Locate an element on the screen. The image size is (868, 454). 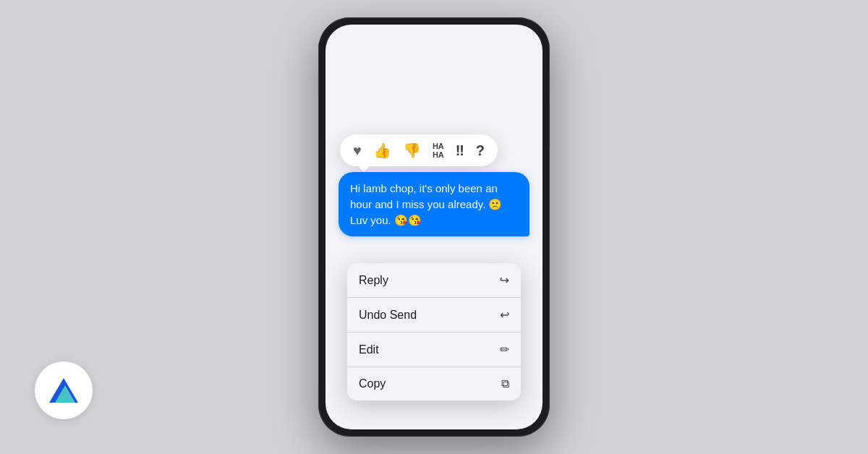
logo-icon is located at coordinates (64, 390).